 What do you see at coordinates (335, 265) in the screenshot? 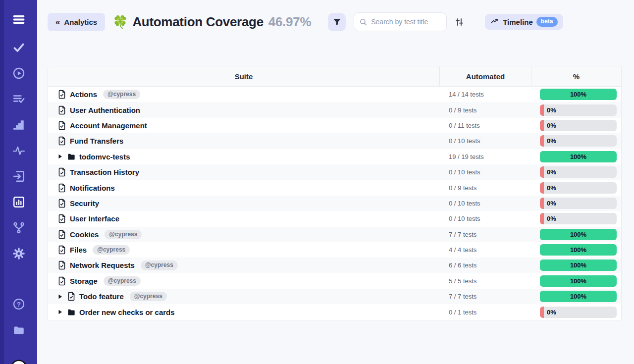
I see `table-row: Network Requests @cypress 6 / 6 tests 10…` at bounding box center [335, 265].